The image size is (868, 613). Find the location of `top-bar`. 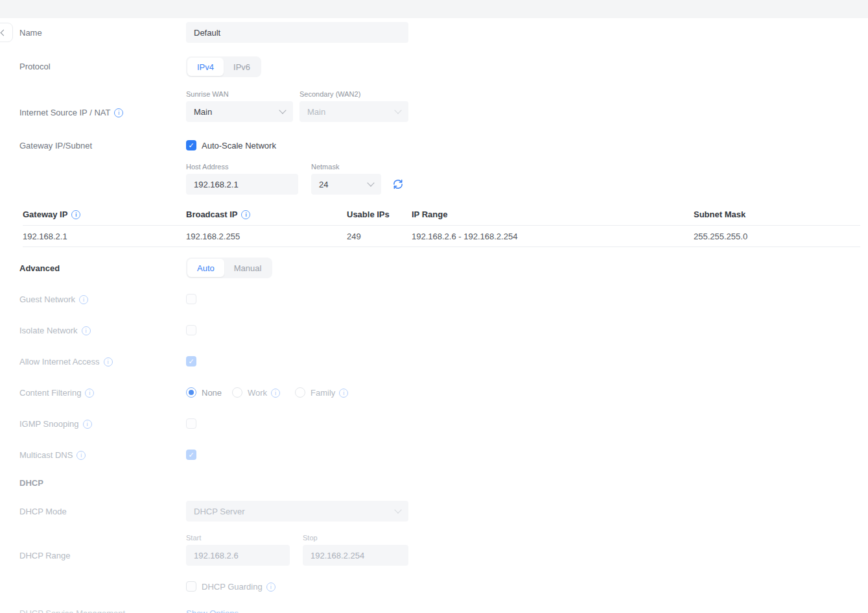

top-bar is located at coordinates (434, 9).